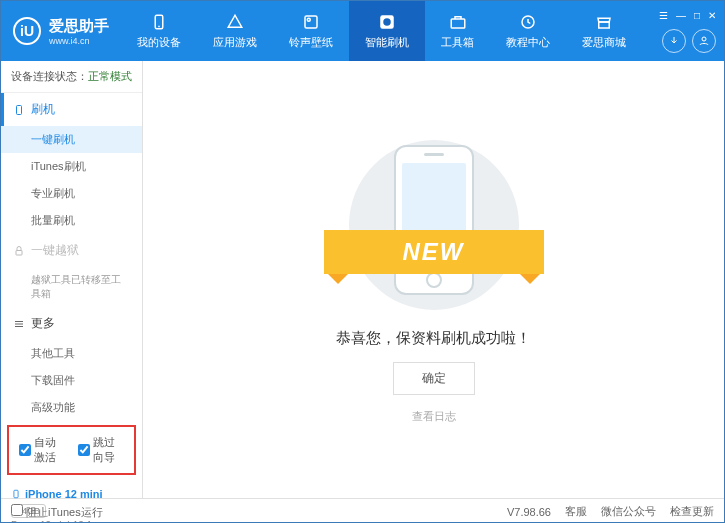  What do you see at coordinates (159, 31) in the screenshot?
I see `nav-my-device: 我的设备` at bounding box center [159, 31].